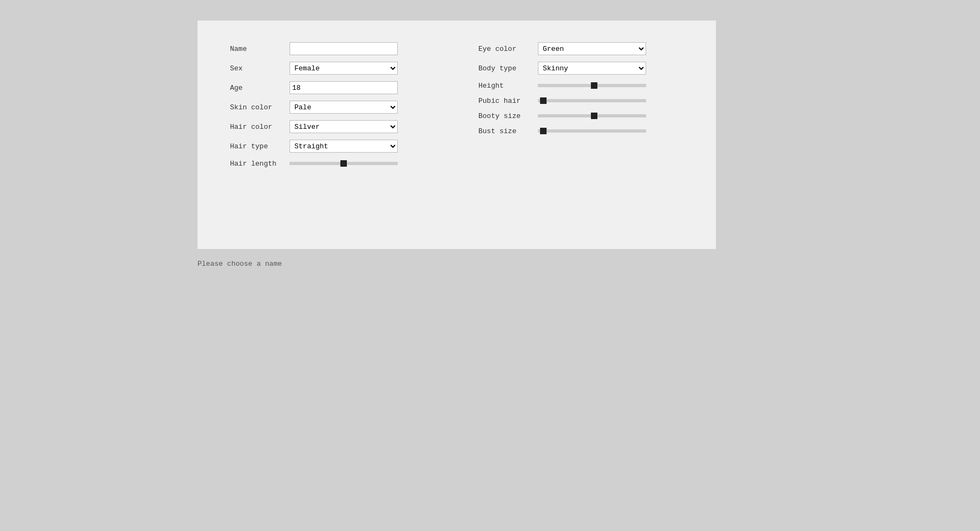 The height and width of the screenshot is (531, 980). Describe the element at coordinates (260, 88) in the screenshot. I see `age-label: Age` at that location.